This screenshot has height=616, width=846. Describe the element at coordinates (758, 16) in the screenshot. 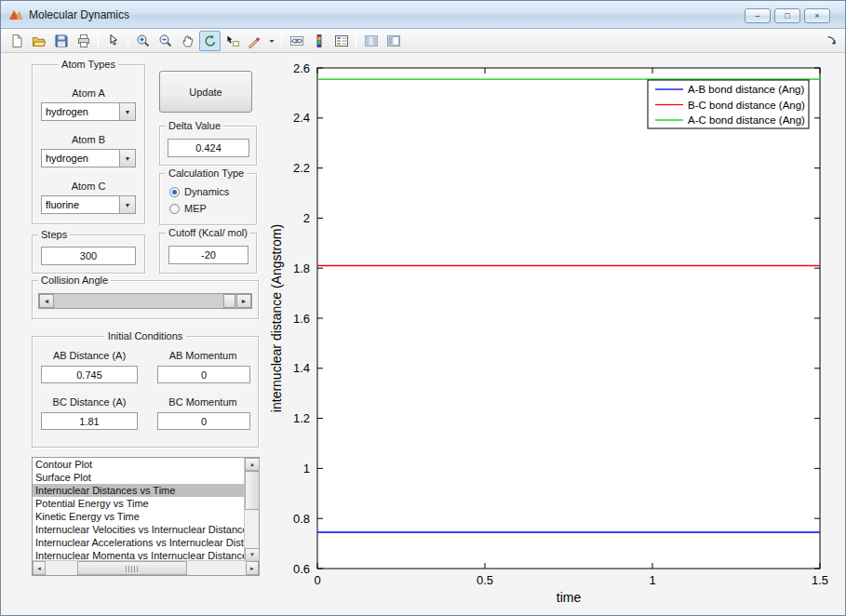

I see `minimize-button: –` at that location.